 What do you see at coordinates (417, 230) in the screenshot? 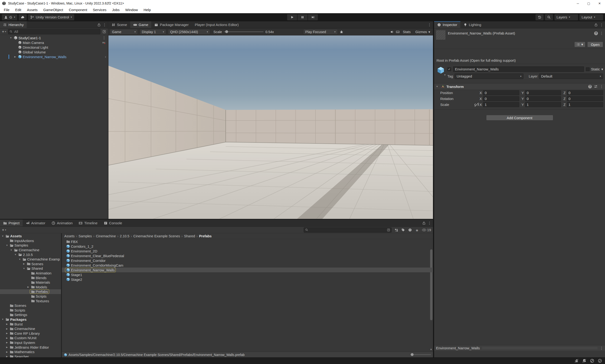
I see `favorites-star-icon: ★` at bounding box center [417, 230].